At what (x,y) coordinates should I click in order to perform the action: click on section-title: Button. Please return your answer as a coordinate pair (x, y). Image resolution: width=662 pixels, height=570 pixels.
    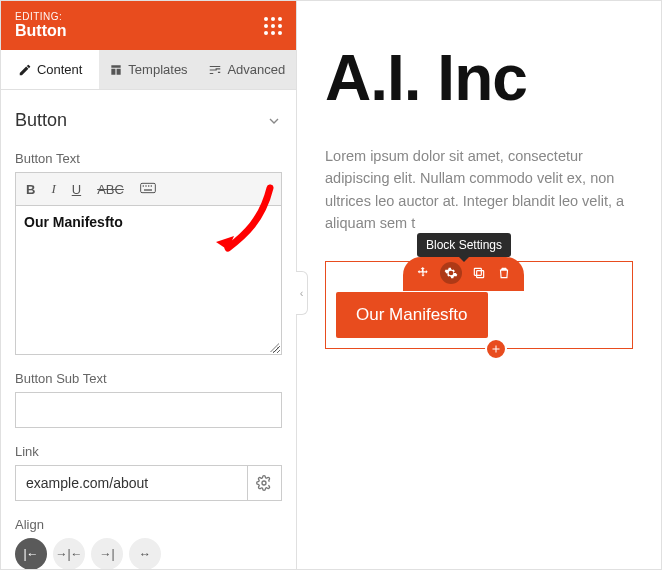
    Looking at the image, I should click on (41, 120).